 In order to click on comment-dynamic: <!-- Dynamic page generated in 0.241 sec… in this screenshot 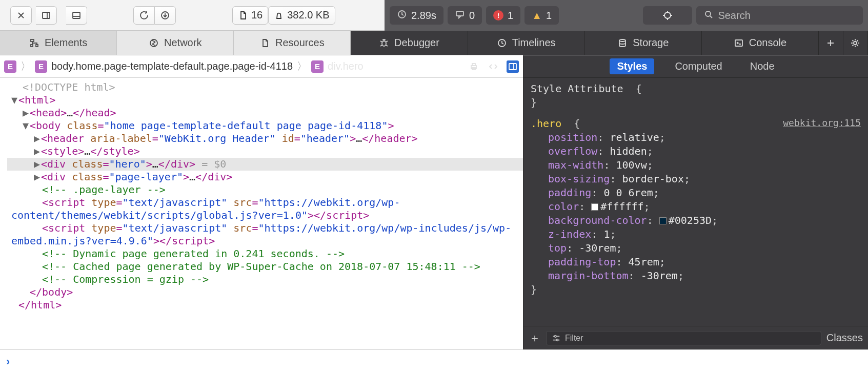, I will do `click(193, 254)`.